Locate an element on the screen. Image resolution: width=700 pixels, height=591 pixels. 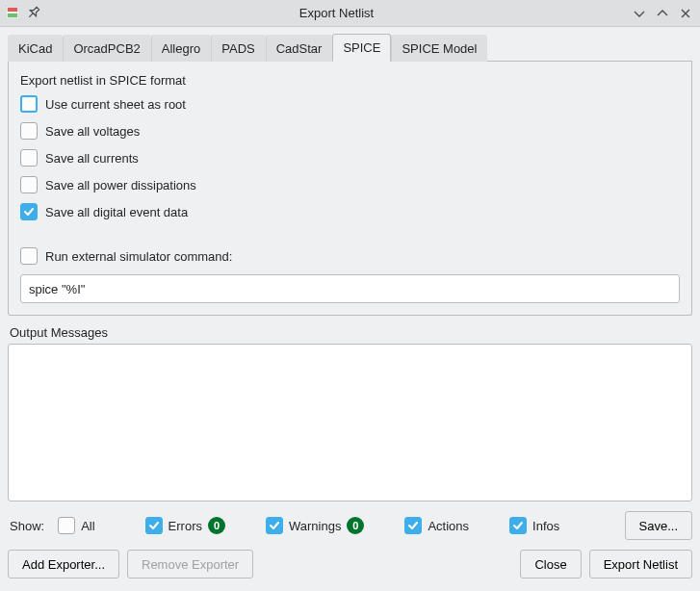
tab-pads: PADS is located at coordinates (238, 48).